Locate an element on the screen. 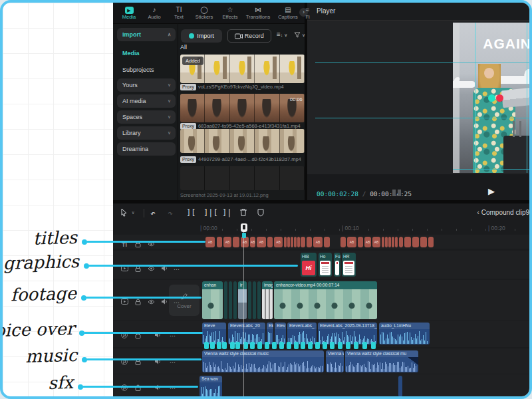 The image size is (532, 399). record-button: Record is located at coordinates (249, 36).